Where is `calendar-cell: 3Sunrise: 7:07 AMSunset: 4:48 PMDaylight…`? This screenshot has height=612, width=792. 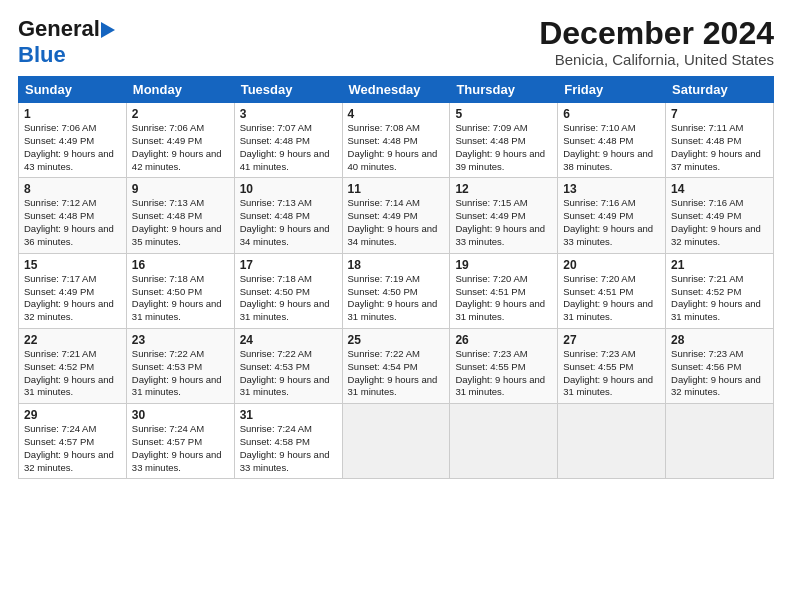 calendar-cell: 3Sunrise: 7:07 AMSunset: 4:48 PMDaylight… is located at coordinates (288, 140).